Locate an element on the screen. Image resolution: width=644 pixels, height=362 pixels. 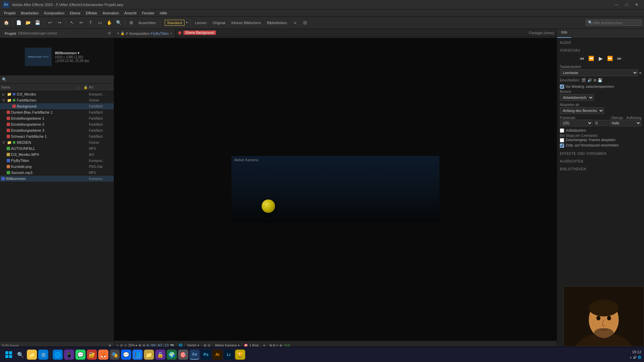
text-tool: T is located at coordinates (91, 23).